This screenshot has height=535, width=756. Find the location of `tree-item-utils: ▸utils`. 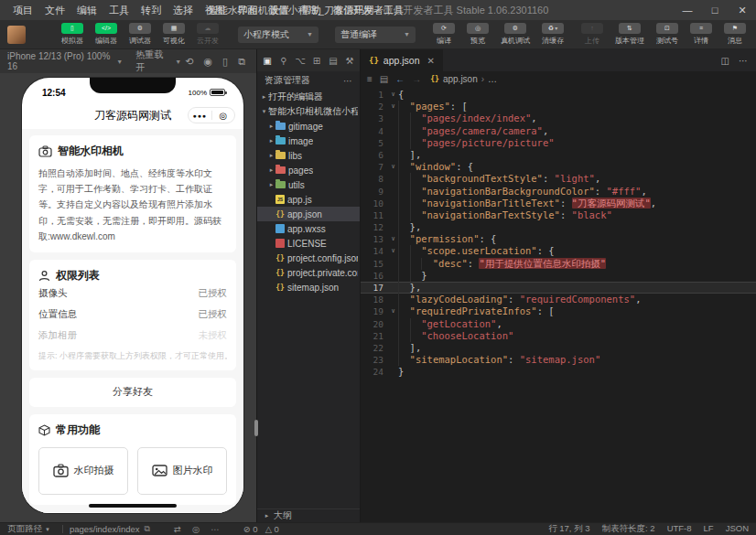

tree-item-utils: ▸utils is located at coordinates (308, 185).